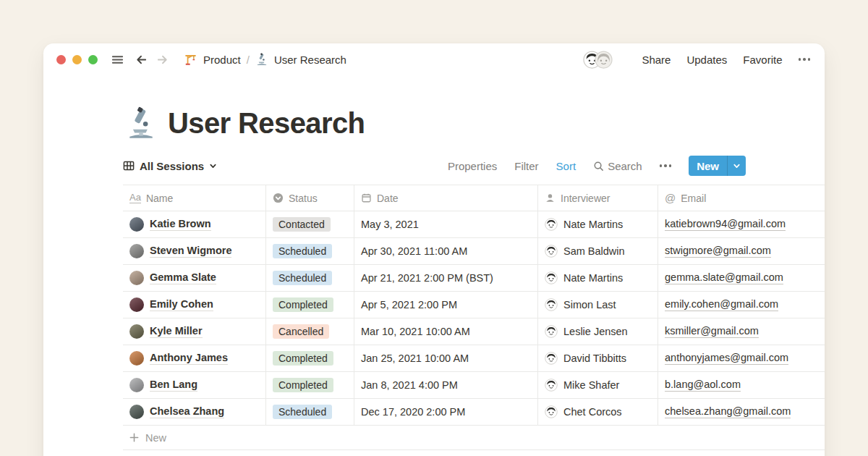 Image resolution: width=868 pixels, height=456 pixels. Describe the element at coordinates (722, 305) in the screenshot. I see `email-link: emily.cohen@gmail.com` at that location.